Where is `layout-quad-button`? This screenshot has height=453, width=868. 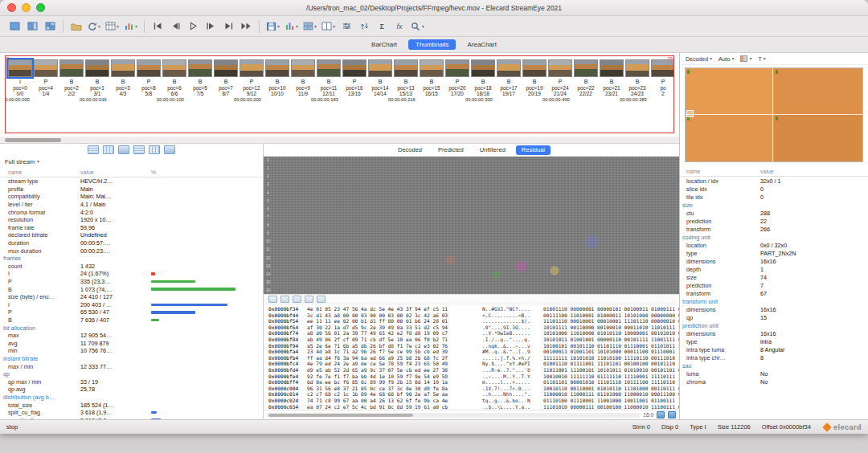
layout-quad-button is located at coordinates (50, 26).